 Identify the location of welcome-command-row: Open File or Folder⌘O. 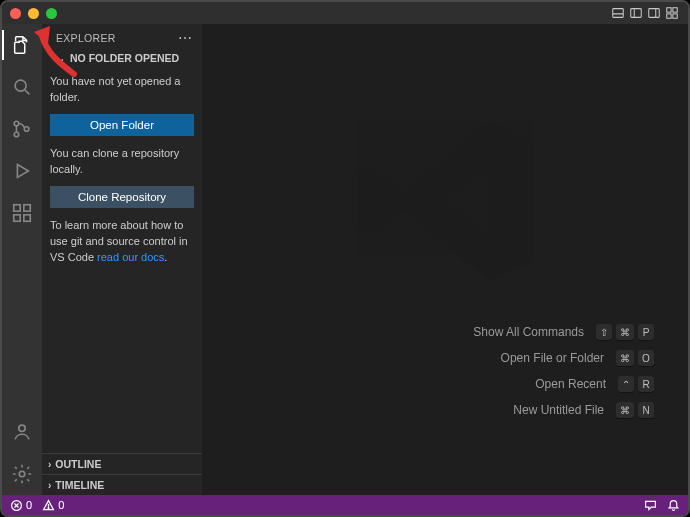
(578, 358).